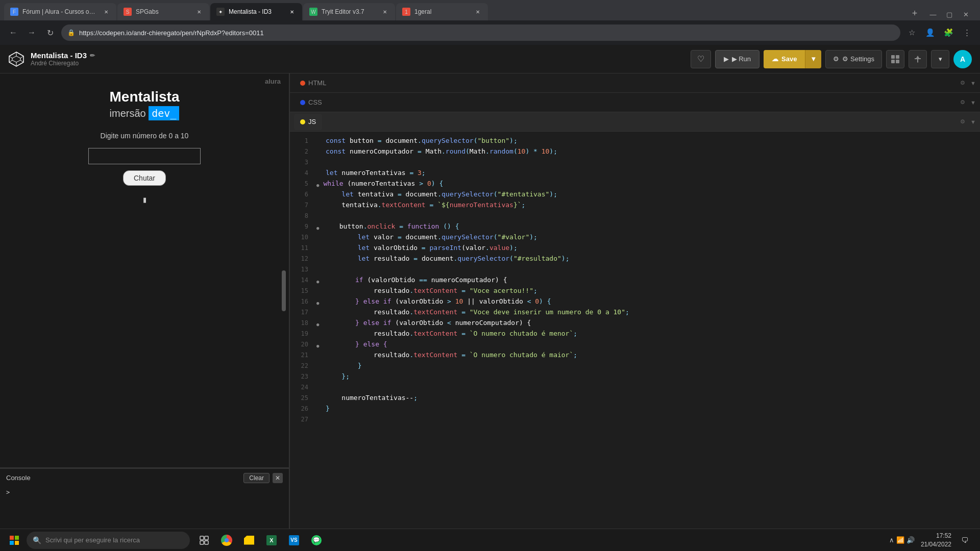  What do you see at coordinates (635, 398) in the screenshot?
I see `code-line-25: 25 numeroTentativas--;` at bounding box center [635, 398].